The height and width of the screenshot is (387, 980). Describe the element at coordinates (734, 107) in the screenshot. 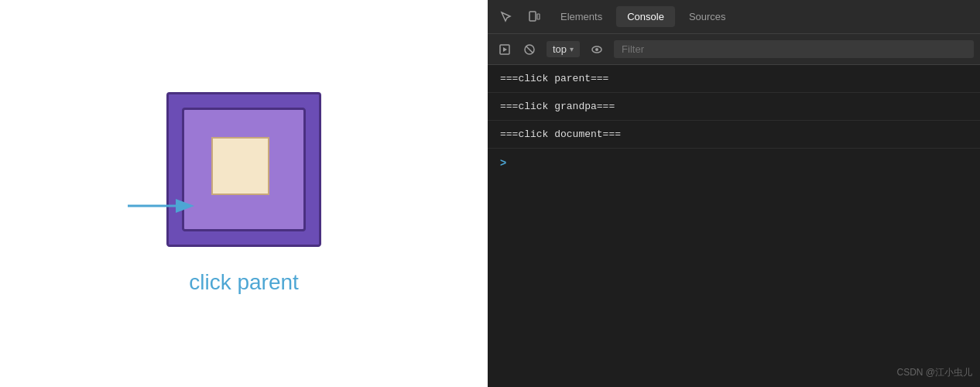

I see `console-line-2: ===click grandpa===` at that location.